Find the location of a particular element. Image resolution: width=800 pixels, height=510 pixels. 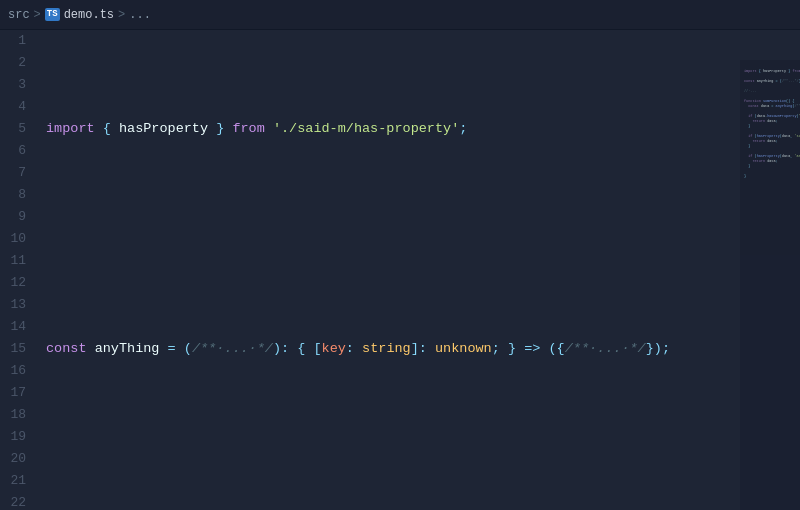

line-num-12: 12 is located at coordinates (17, 283).